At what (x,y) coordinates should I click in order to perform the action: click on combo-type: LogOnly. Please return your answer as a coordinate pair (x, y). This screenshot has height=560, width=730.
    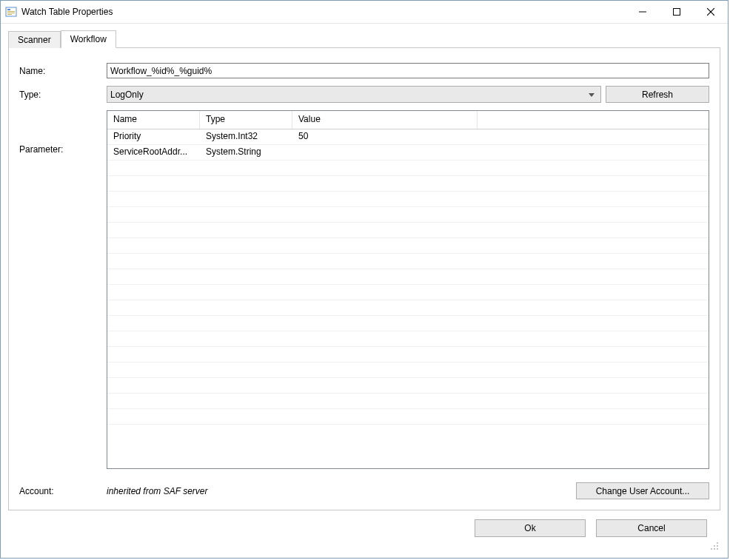
    Looking at the image, I should click on (354, 95).